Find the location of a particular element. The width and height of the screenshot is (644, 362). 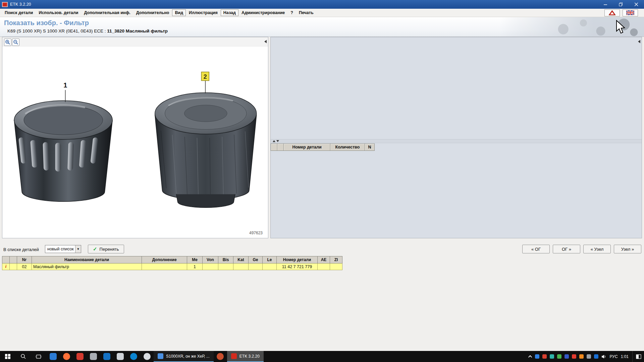

row-info-icon: i is located at coordinates (6, 267).